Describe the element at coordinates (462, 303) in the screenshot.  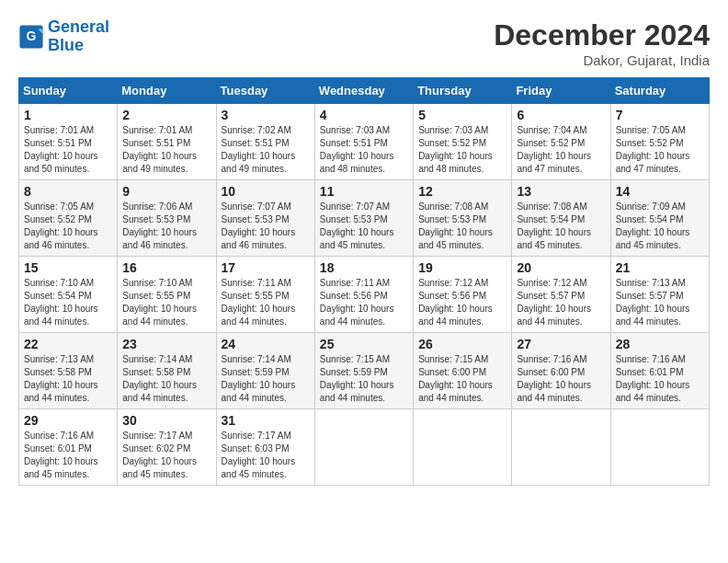
I see `day-info: Sunrise: 7:12 AM Sunset: 5:56 PM Dayligh…` at that location.